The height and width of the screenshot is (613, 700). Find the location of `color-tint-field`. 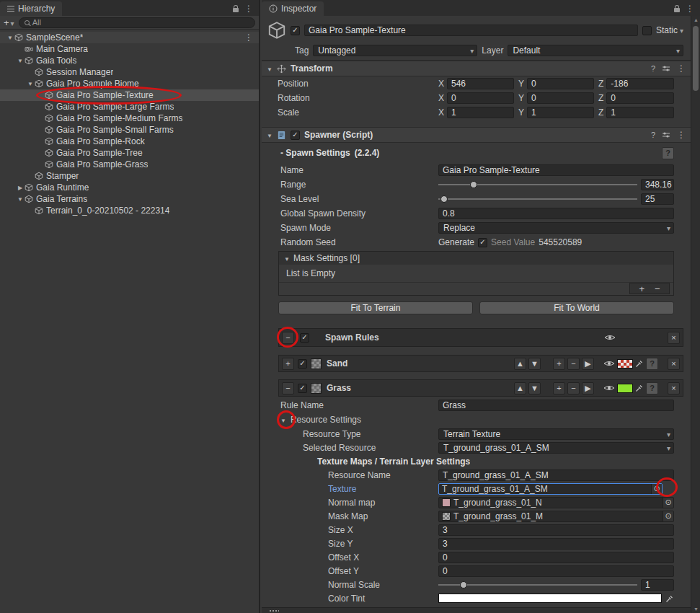

color-tint-field is located at coordinates (550, 599).